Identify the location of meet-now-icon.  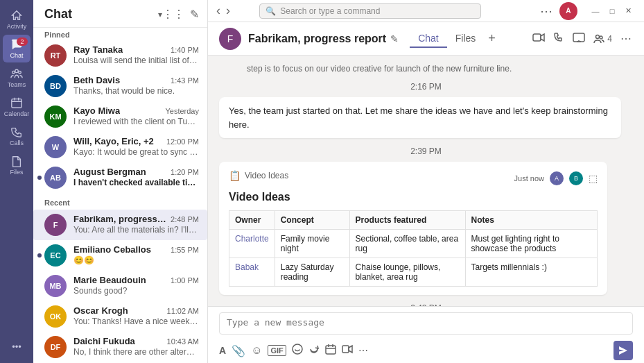
(347, 351).